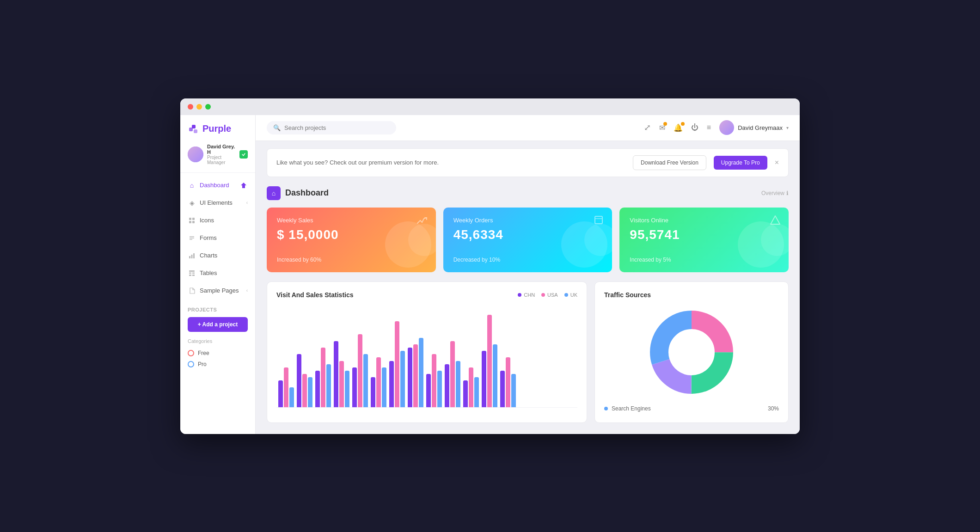 This screenshot has width=980, height=532. Describe the element at coordinates (207, 220) in the screenshot. I see `sidebar-item-label: Icons` at that location.